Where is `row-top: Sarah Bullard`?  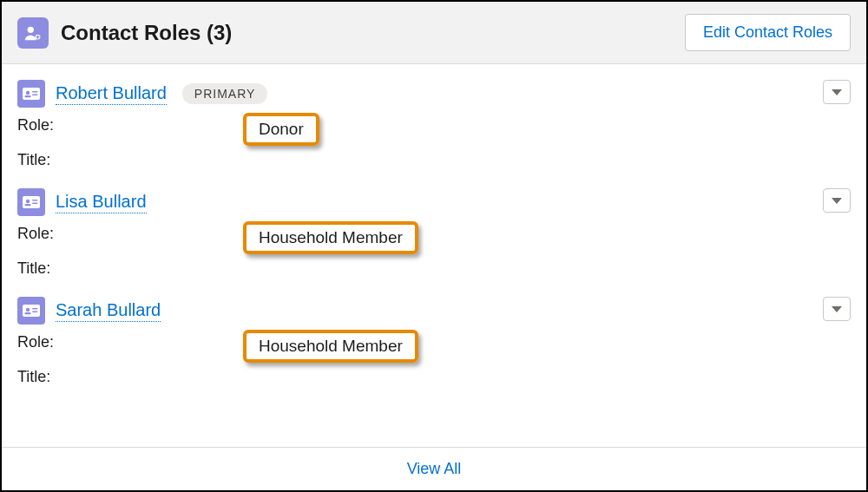 row-top: Sarah Bullard is located at coordinates (434, 311).